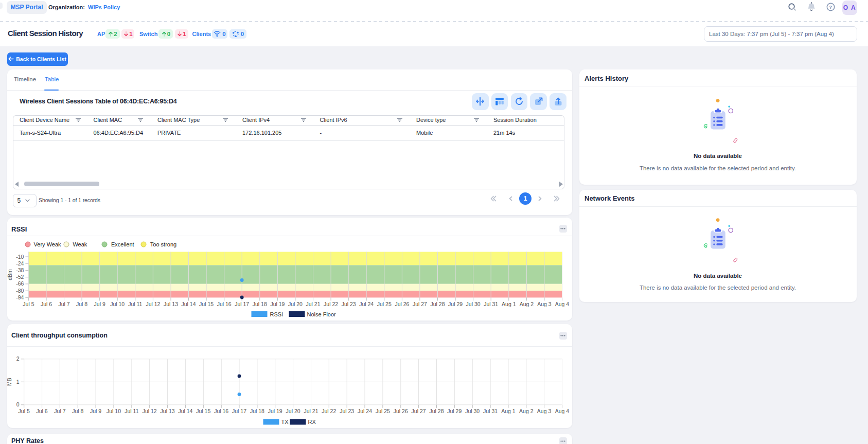  I want to click on svg-text: 1, so click(17, 382).